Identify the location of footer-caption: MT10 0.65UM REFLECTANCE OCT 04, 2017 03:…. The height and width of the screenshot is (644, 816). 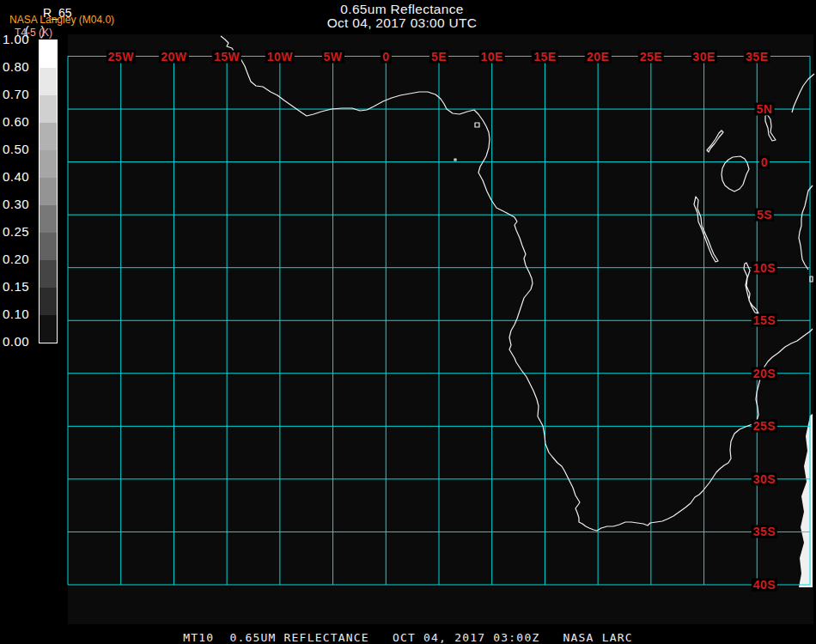
(408, 637).